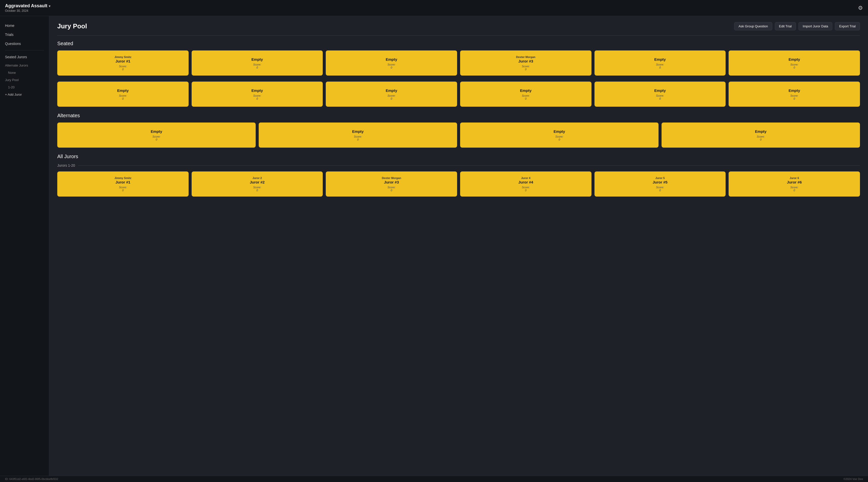  I want to click on sidebar: Home Trials Questions Seated Jurors Alte…, so click(25, 246).